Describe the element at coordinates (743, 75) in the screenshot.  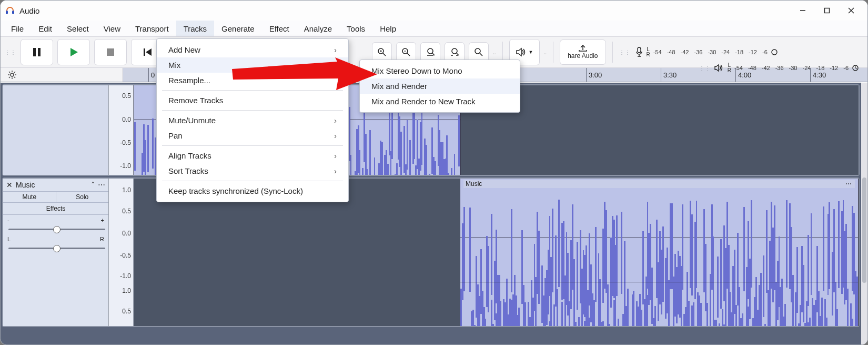
I see `timeline-tick: 4:00` at that location.